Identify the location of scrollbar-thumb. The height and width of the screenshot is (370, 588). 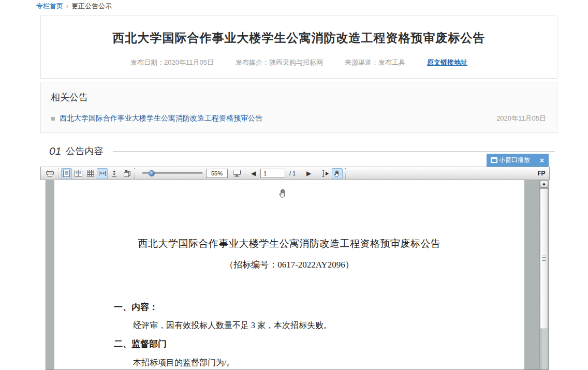
(544, 259).